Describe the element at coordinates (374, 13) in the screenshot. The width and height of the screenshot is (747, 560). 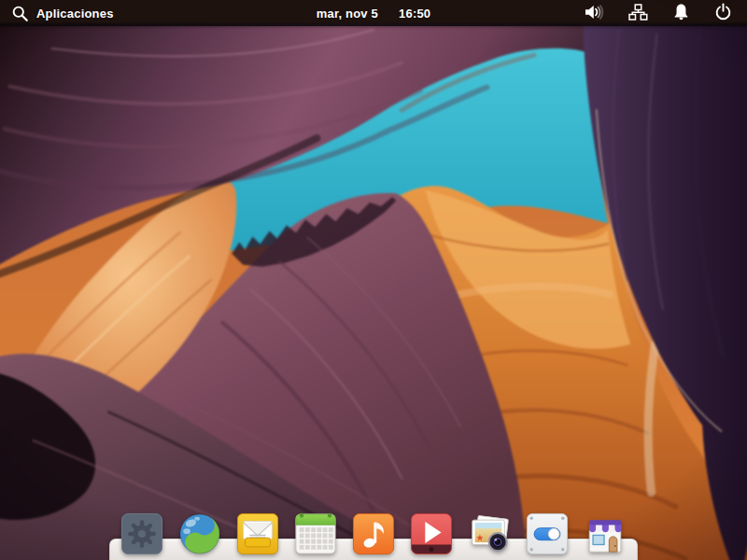
I see `top-panel: Aplicaciones mar, nov 5 16:50` at that location.